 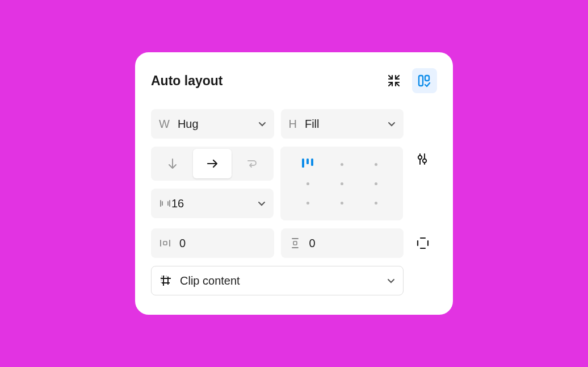 What do you see at coordinates (423, 243) in the screenshot?
I see `individual-sides-icon` at bounding box center [423, 243].